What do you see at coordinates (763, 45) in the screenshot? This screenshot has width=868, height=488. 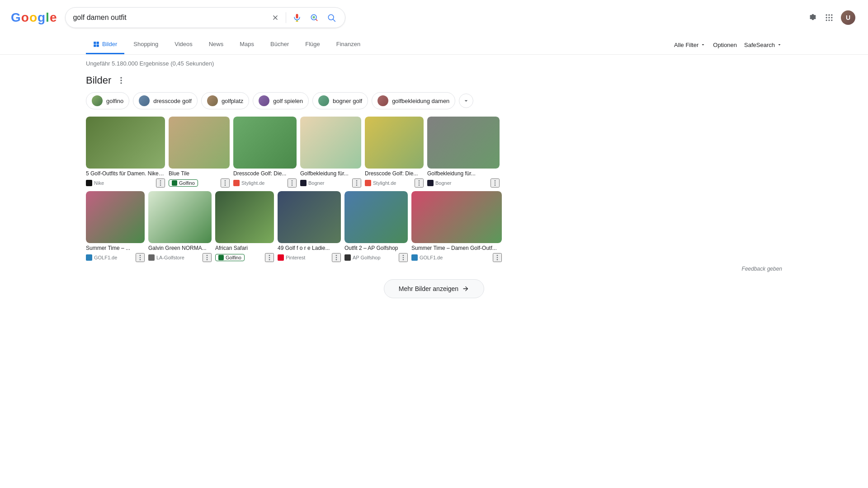 I see `safesearch-button: SafeSearch` at bounding box center [763, 45].